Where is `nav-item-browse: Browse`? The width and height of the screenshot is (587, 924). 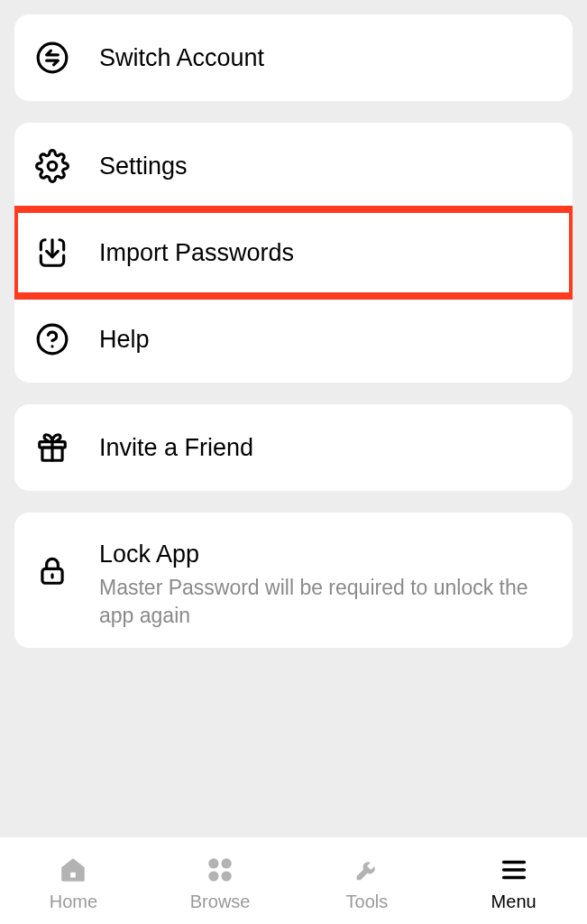 nav-item-browse: Browse is located at coordinates (220, 882).